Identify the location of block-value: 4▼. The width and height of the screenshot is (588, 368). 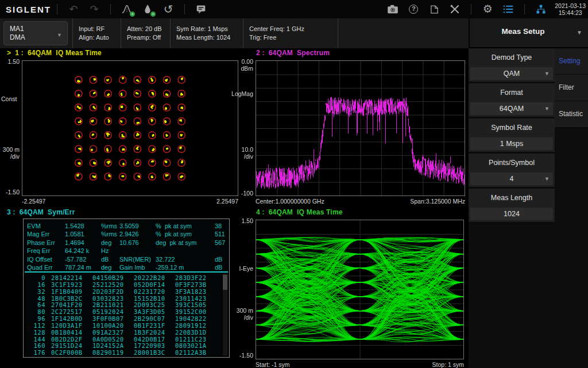
(512, 179).